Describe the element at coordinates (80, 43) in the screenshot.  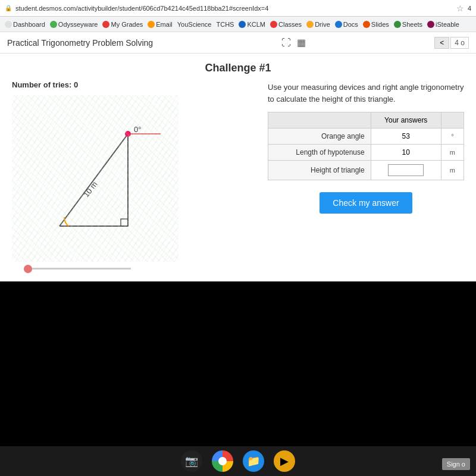
I see `app-title: Practical Trigonometry Problem Solving` at that location.